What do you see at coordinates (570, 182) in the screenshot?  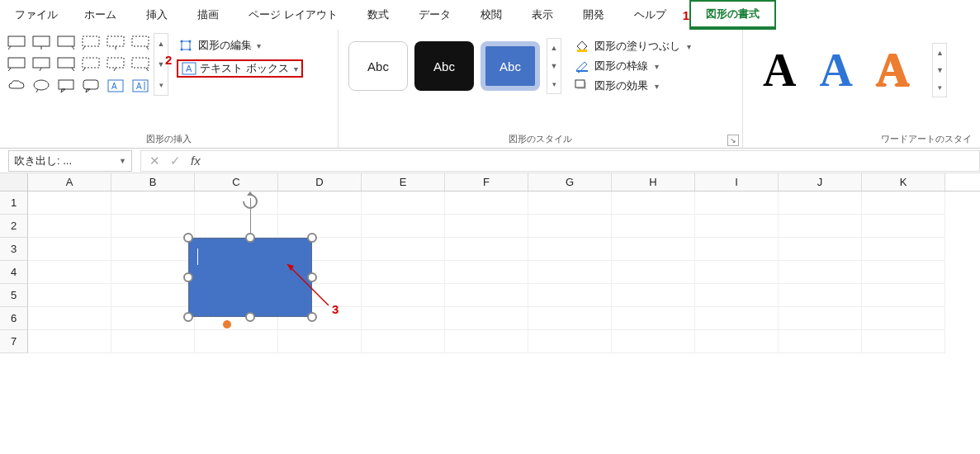 I see `col-header: G` at bounding box center [570, 182].